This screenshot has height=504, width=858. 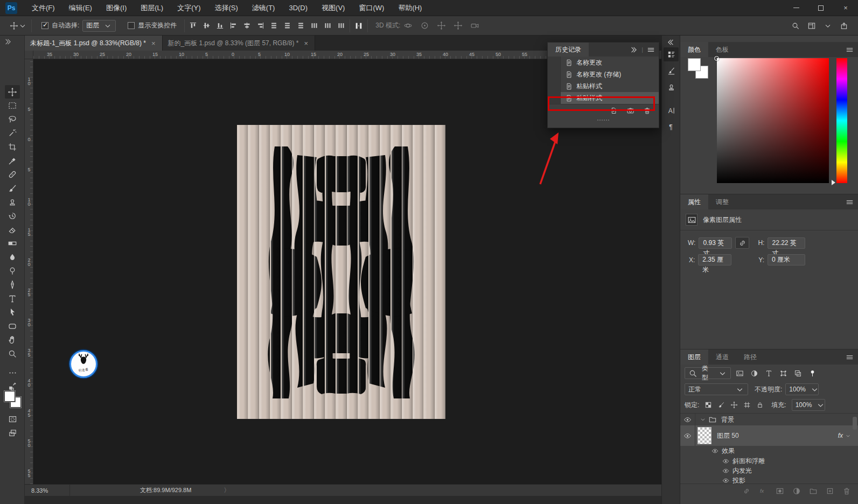 What do you see at coordinates (769, 461) in the screenshot?
I see `effect-row: 斜面和浮雕` at bounding box center [769, 461].